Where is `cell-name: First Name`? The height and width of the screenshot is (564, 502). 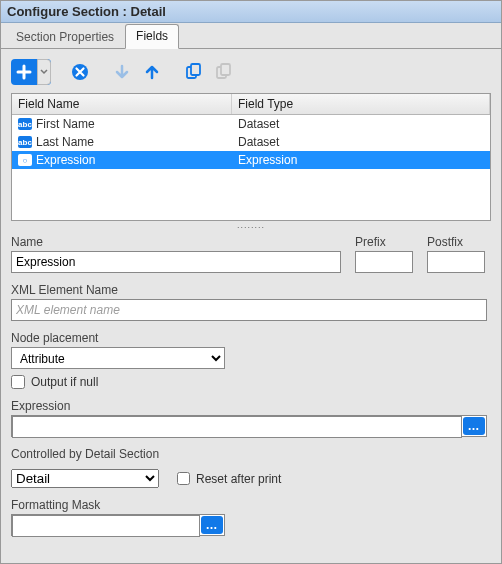 cell-name: First Name is located at coordinates (66, 124).